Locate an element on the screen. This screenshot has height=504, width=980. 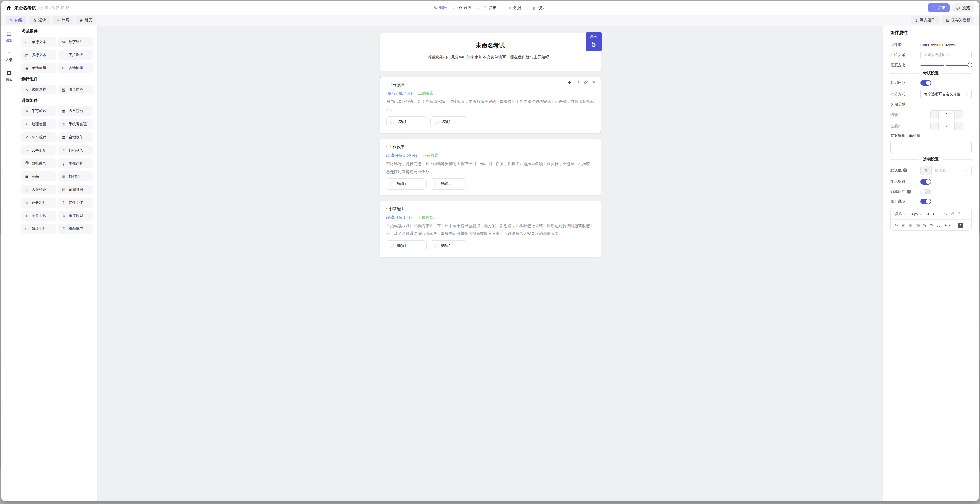
form-title: 未命名考试 is located at coordinates (424, 46).